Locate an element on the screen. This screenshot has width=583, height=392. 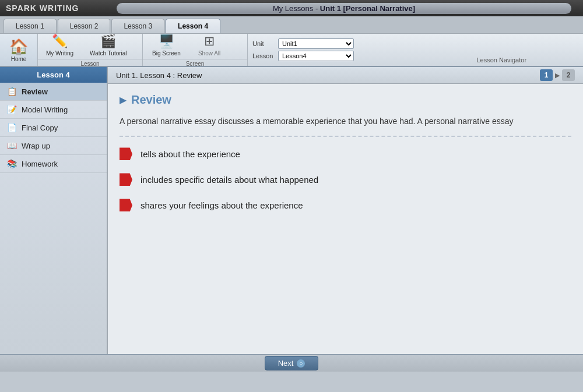
page-nav: 1 ▶ 2 is located at coordinates (557, 75).